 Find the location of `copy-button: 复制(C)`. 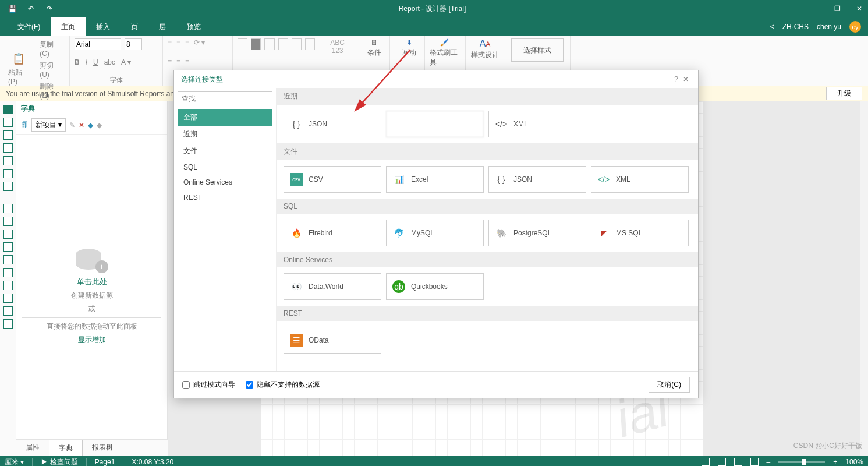

copy-button: 复制(C) is located at coordinates (50, 49).